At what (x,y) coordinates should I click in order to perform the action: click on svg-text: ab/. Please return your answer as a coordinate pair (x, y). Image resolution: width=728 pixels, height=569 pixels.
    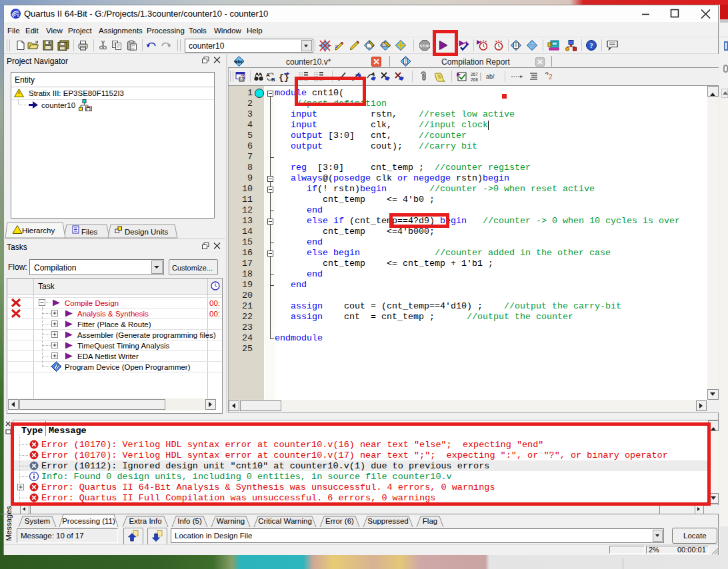
    Looking at the image, I should click on (491, 77).